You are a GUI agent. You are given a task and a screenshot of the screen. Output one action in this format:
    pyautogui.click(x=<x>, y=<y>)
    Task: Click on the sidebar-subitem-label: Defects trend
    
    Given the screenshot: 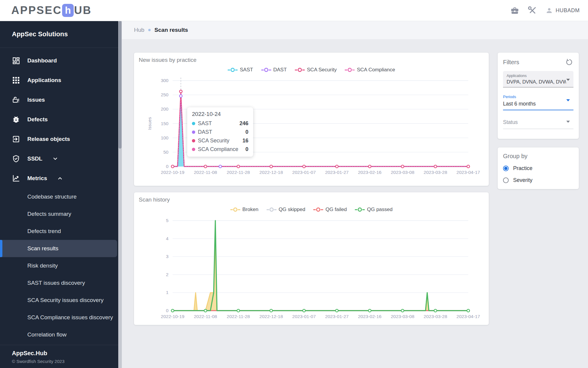 What is the action you would take?
    pyautogui.click(x=44, y=231)
    